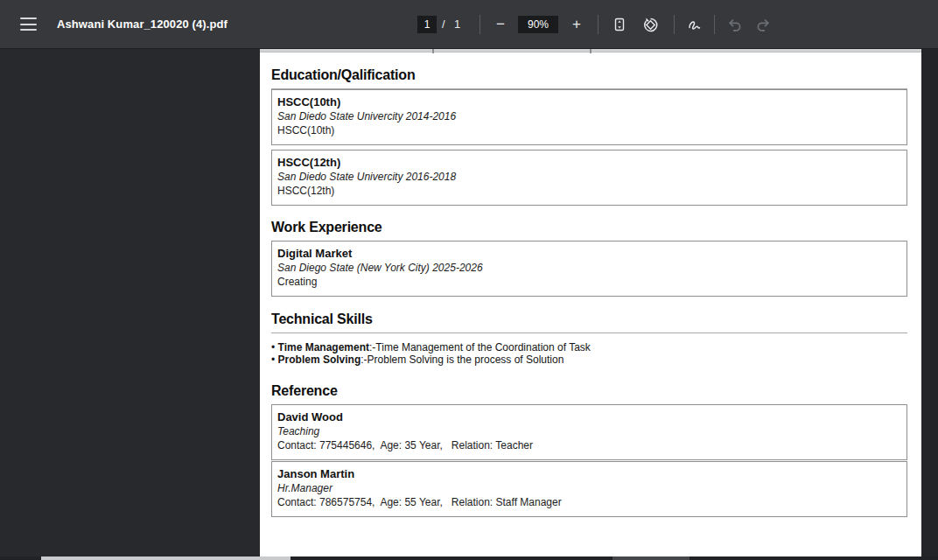 Image resolution: width=938 pixels, height=560 pixels. What do you see at coordinates (590, 360) in the screenshot?
I see `skill-item: • Problem Solving:-Problem Solving is th…` at bounding box center [590, 360].